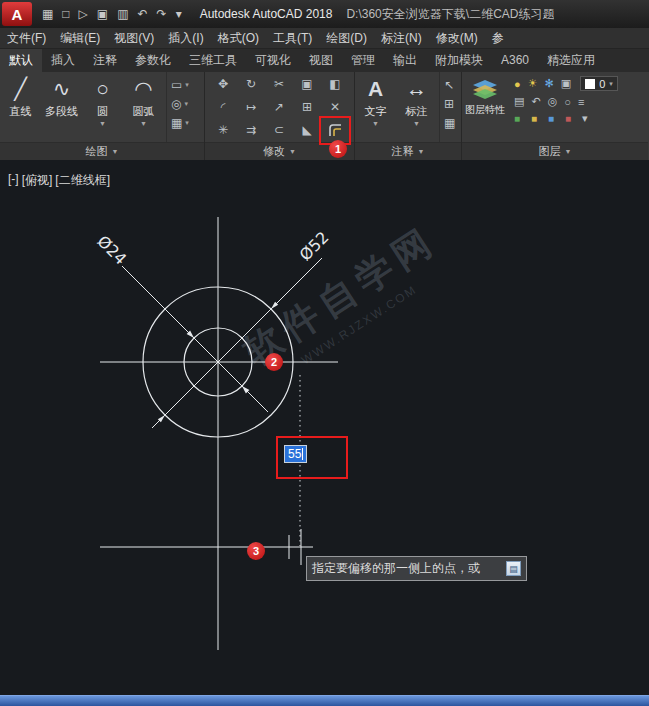  What do you see at coordinates (457, 38) in the screenshot?
I see `menu-modify: 修改(M)` at bounding box center [457, 38].